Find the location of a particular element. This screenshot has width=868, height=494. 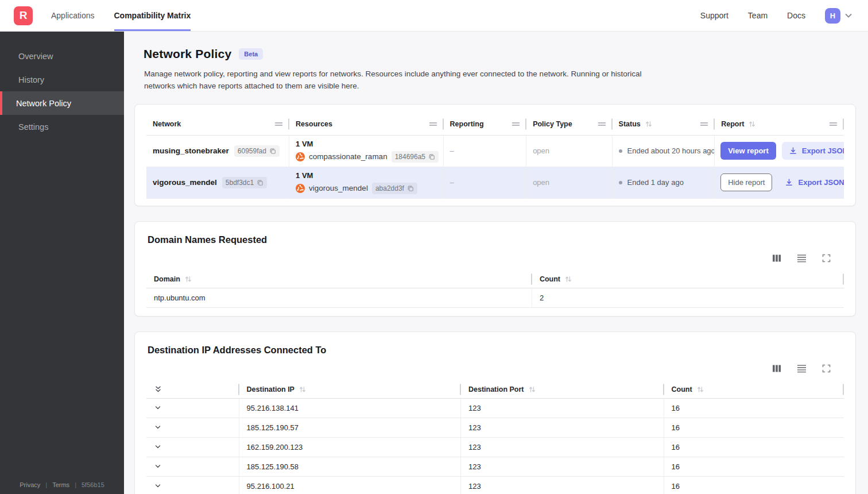

network-row-musing-stonebraker: musing_stonebraker 60959fad 1 VM is located at coordinates (495, 152).